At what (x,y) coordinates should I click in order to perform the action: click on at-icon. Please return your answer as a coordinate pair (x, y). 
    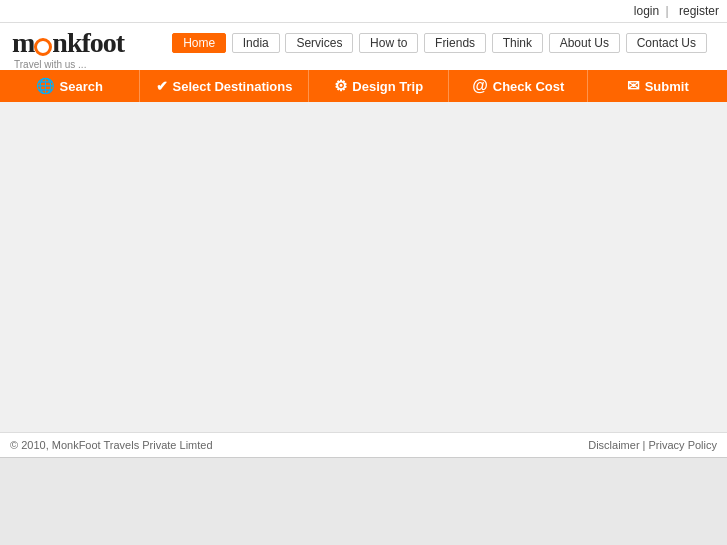
    Looking at the image, I should click on (480, 86).